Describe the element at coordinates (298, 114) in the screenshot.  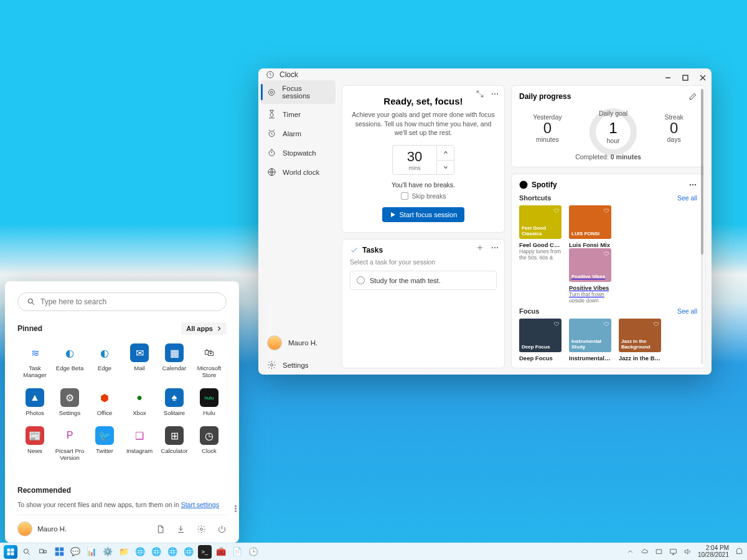
I see `sidebar-item-timer: Timer` at that location.